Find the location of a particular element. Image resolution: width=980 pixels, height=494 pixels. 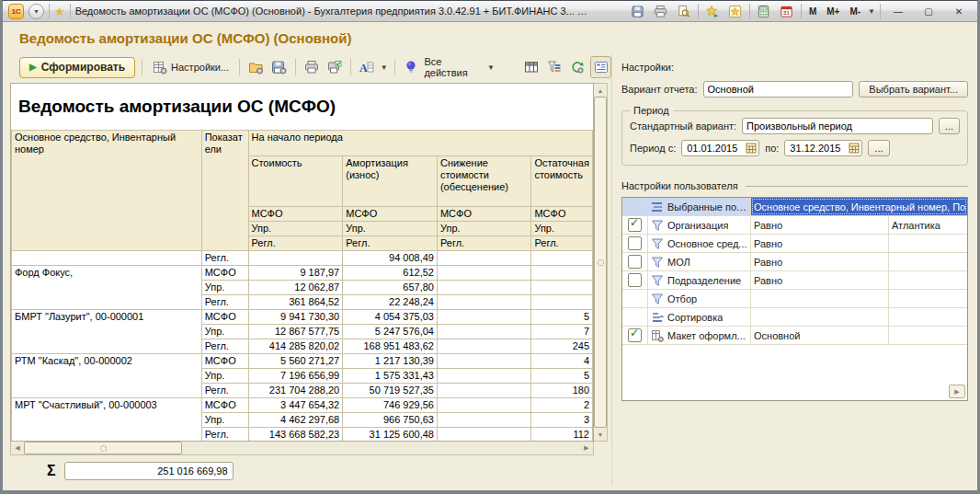

calendar-icon: 31 is located at coordinates (787, 11).